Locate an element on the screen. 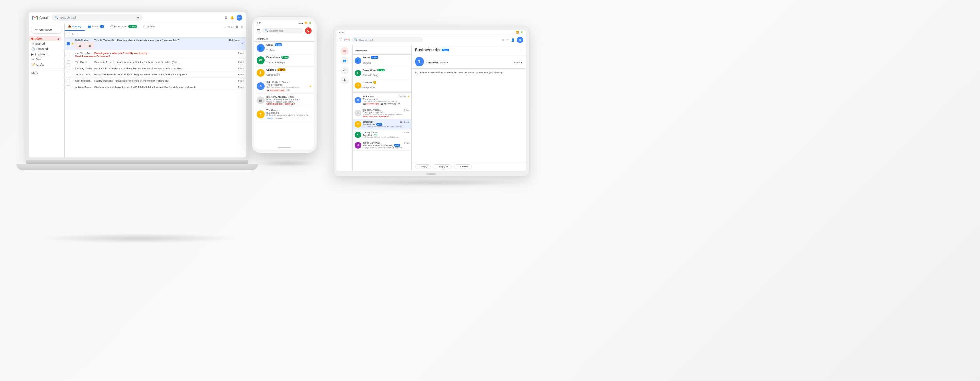 This screenshot has height=381, width=980. tablet-promotions-avatar: 🏷 is located at coordinates (358, 73).